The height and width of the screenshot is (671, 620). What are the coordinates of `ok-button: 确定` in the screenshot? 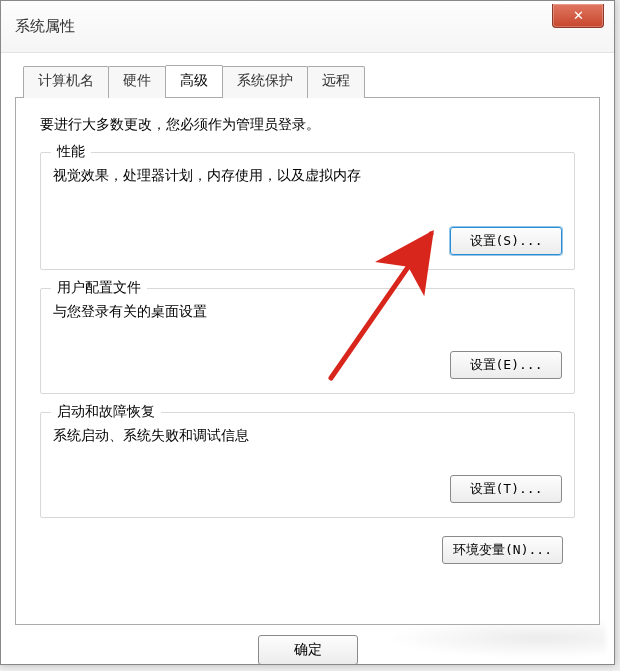 It's located at (308, 650).